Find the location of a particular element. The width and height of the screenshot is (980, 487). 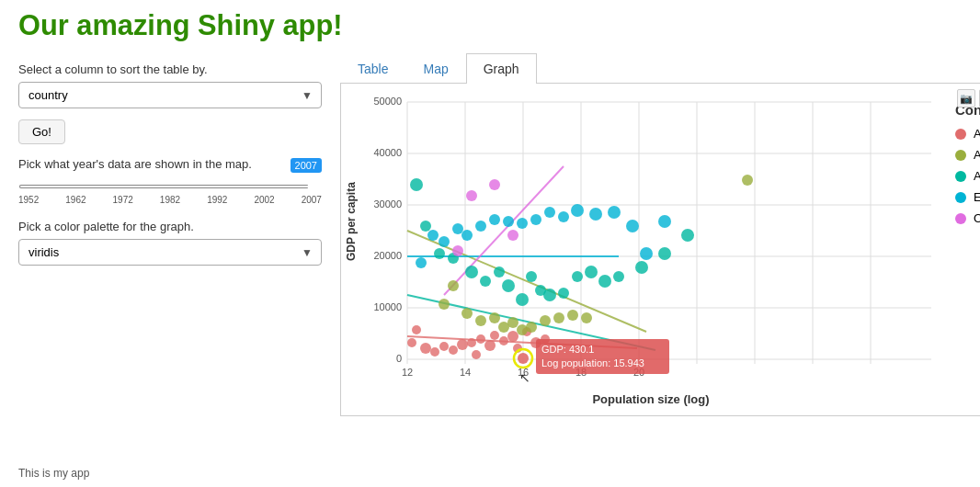

sort-select-wrapper: country pop lifeExp gdpPercap year conti… is located at coordinates (170, 96).